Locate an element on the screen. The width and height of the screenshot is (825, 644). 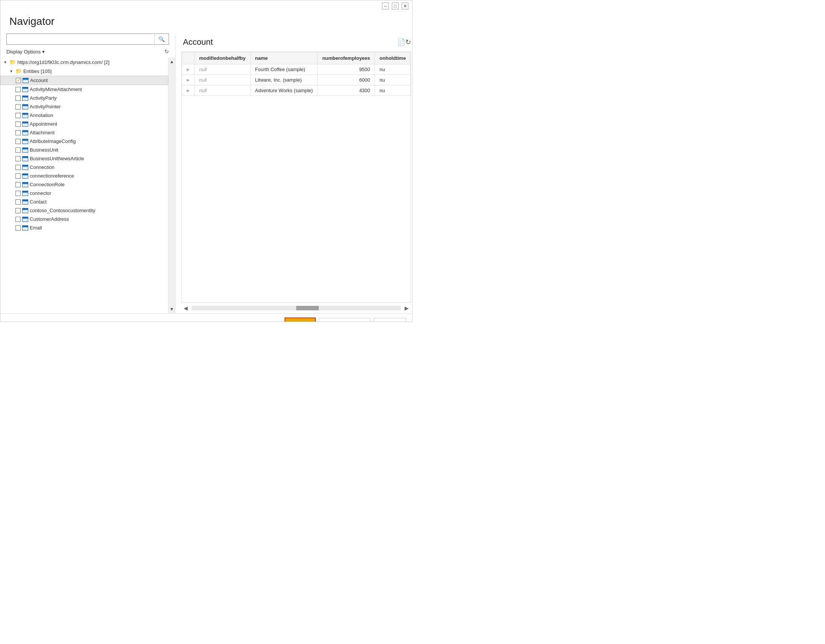
entity-label: Annotation is located at coordinates (42, 116).